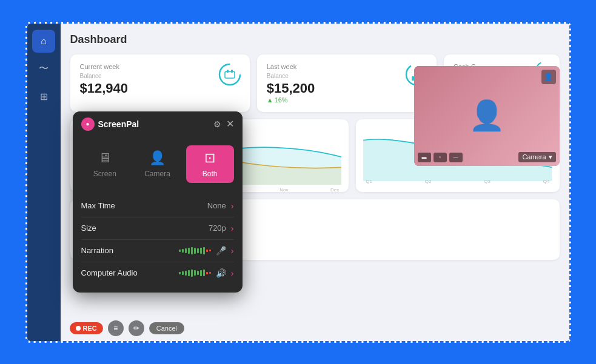  I want to click on sidebar: ⌂ 〜 ⊞, so click(44, 182).